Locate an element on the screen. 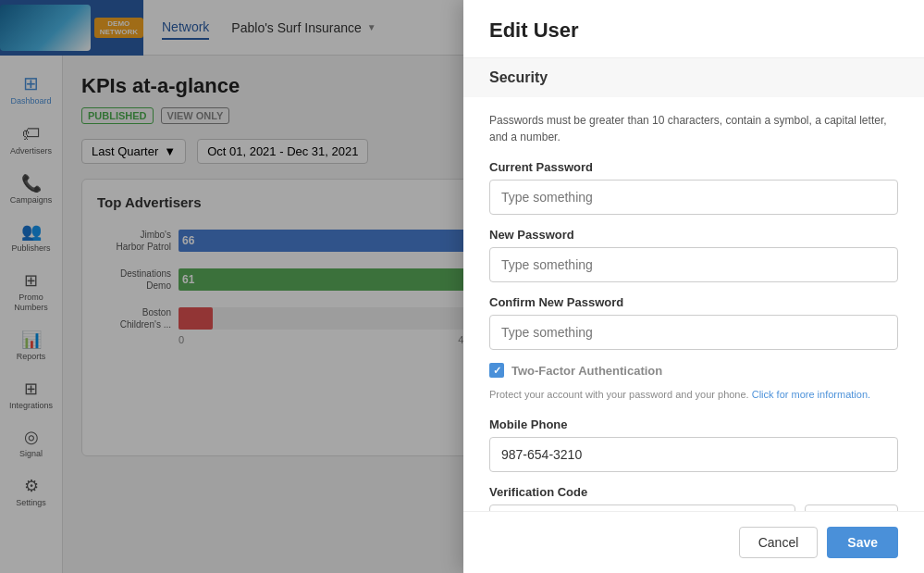  confirm-password-label: Confirm New Password is located at coordinates (694, 302).